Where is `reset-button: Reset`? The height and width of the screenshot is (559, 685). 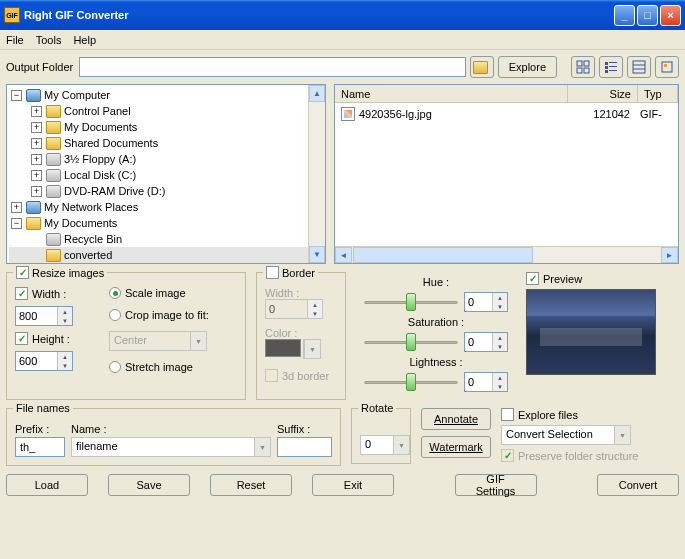
reset-button: Reset is located at coordinates (251, 485).